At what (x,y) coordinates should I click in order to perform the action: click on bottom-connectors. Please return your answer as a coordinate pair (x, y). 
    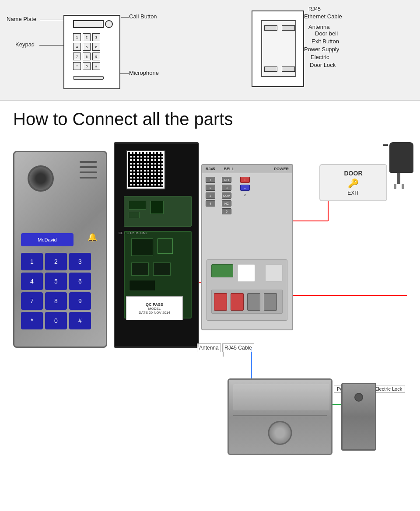
    Looking at the image, I should click on (247, 302).